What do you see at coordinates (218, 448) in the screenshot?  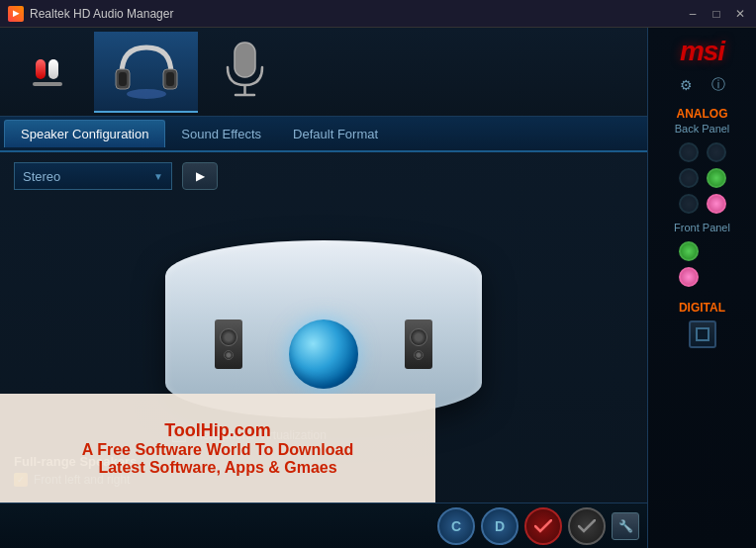 I see `watermark-overlay: ToolHip.com A Free Software World To Dow…` at bounding box center [218, 448].